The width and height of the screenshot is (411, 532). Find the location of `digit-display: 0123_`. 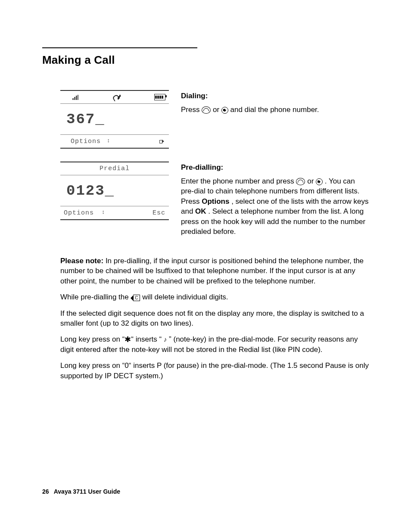

digit-display: 0123_ is located at coordinates (115, 191).